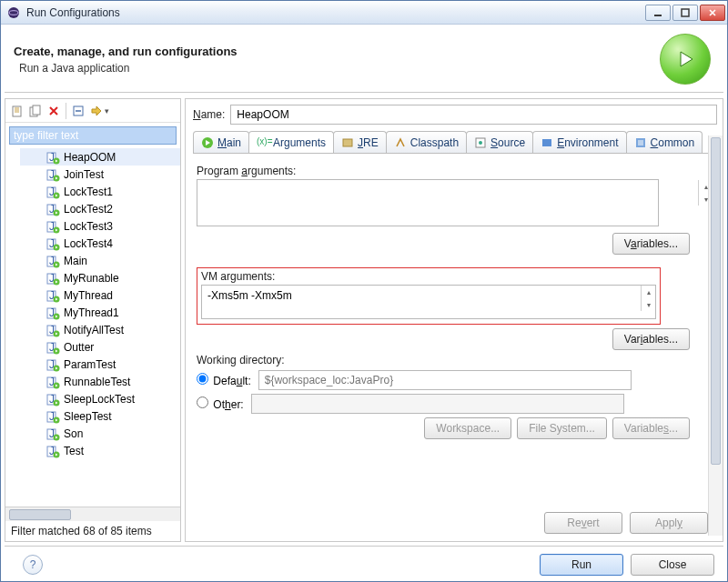 This screenshot has height=582, width=728. I want to click on tree-item: JSleepLockTest, so click(100, 398).